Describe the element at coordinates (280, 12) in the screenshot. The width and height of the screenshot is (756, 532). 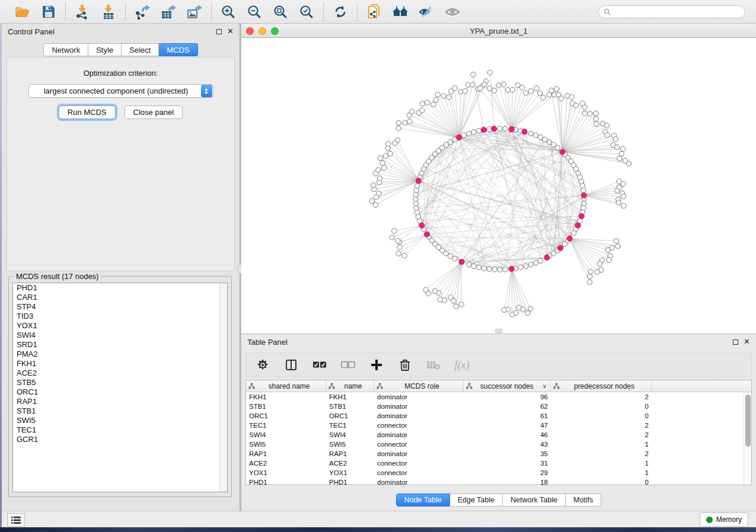
I see `zoom-fit-button` at that location.